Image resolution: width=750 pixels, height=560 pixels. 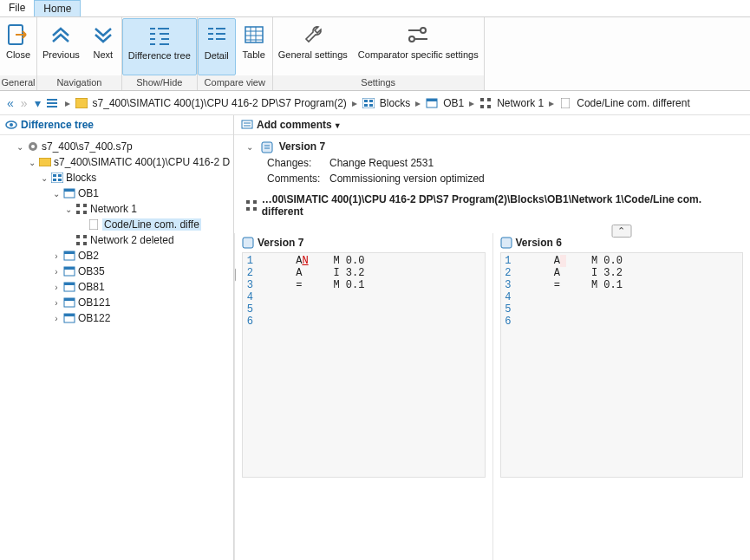 What do you see at coordinates (116, 271) in the screenshot?
I see `tree-ob35: ›OB35` at bounding box center [116, 271].